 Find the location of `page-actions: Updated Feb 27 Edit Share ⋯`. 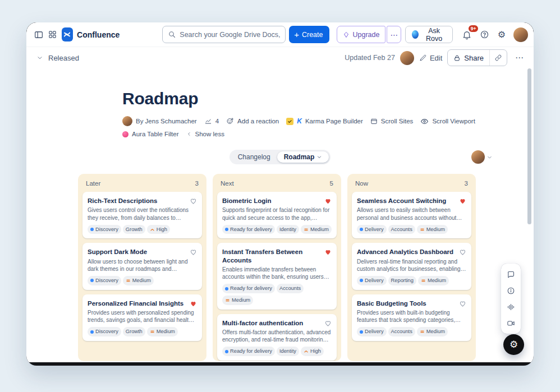

page-actions: Updated Feb 27 Edit Share ⋯ is located at coordinates (435, 58).